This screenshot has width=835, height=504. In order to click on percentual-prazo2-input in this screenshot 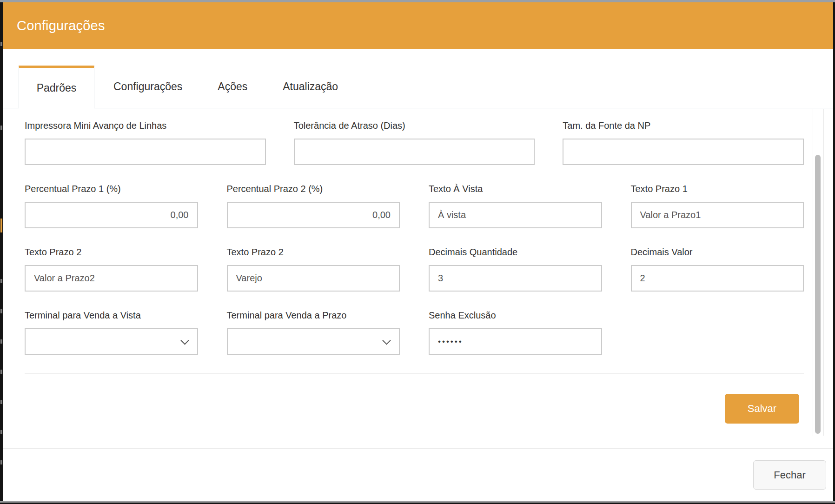, I will do `click(313, 215)`.